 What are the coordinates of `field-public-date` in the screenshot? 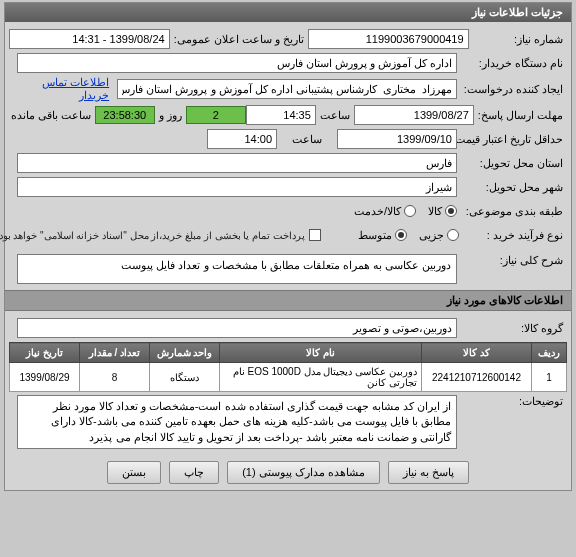 It's located at (90, 39).